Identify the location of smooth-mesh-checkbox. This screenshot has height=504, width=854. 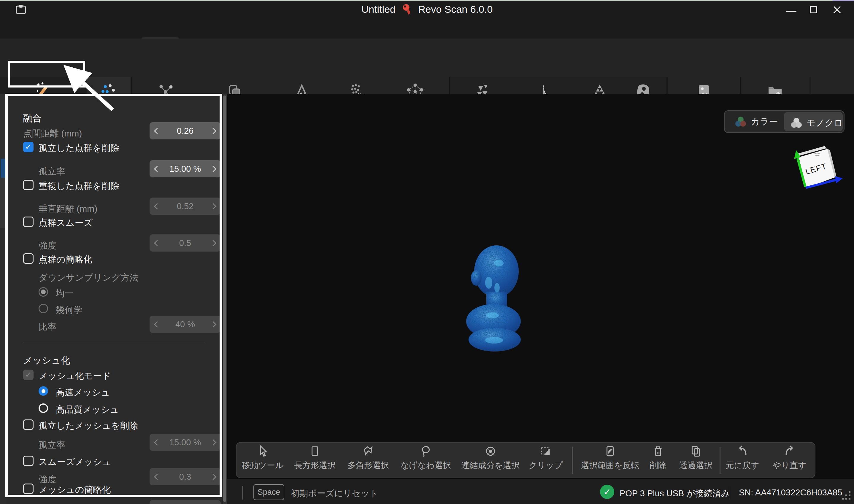
(29, 461).